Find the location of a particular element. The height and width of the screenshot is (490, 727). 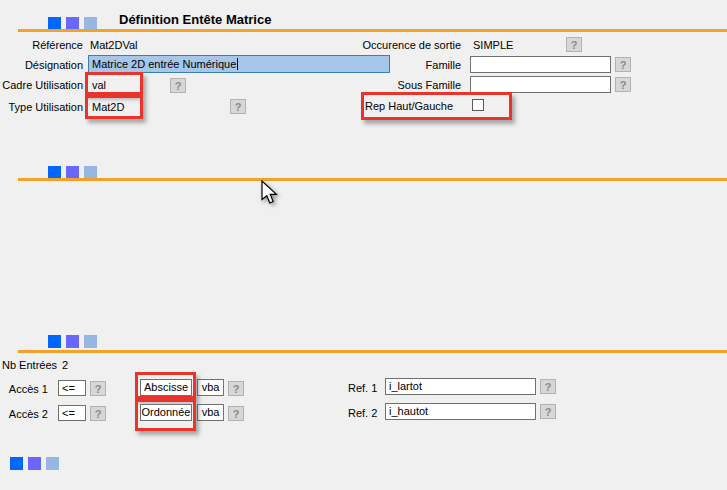

ref-1-help-button: ? is located at coordinates (548, 386).